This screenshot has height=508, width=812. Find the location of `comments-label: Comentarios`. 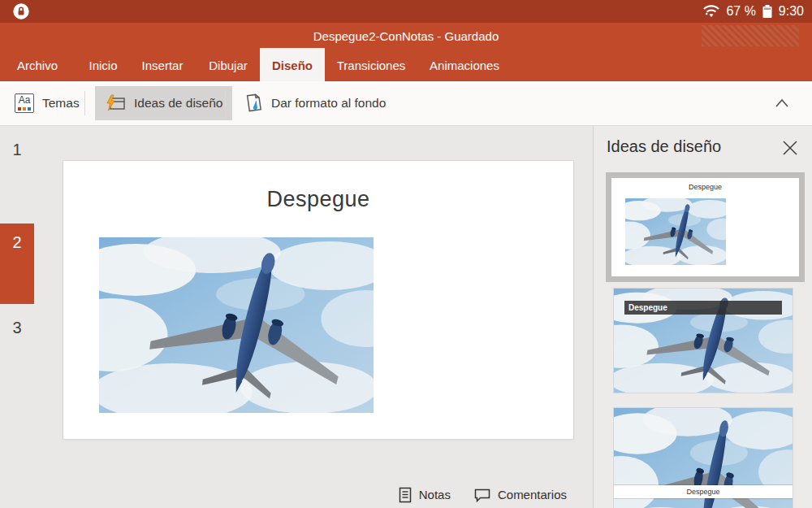

comments-label: Comentarios is located at coordinates (533, 494).